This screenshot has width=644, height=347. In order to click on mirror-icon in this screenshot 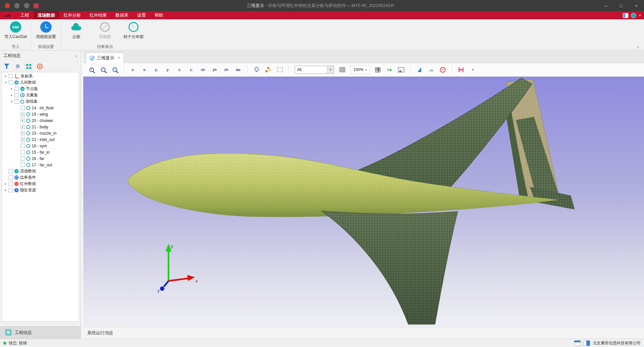, I will do `click(420, 70)`.